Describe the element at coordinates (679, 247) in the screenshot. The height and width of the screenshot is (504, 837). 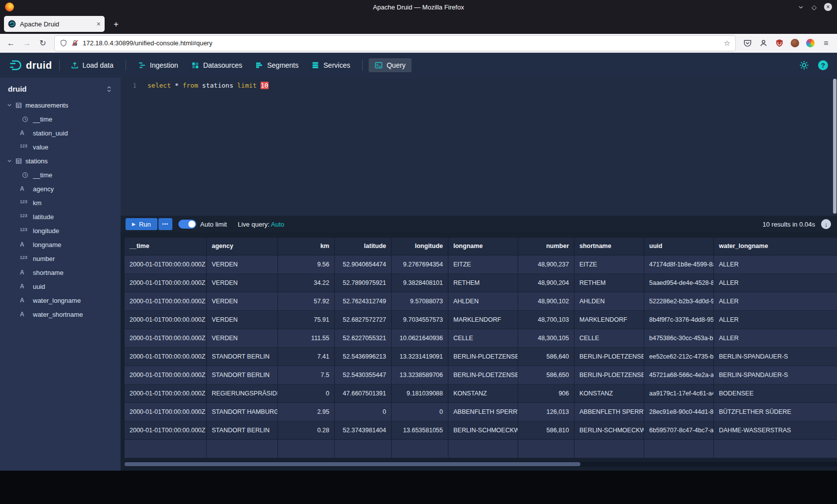
I see `column-header-uuid: uuid` at that location.